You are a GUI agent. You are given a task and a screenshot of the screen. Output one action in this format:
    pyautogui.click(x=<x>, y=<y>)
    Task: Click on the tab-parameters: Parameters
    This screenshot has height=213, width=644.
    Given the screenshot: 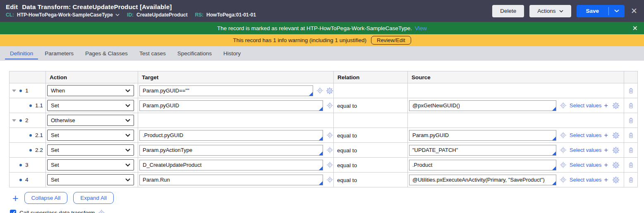 What is the action you would take?
    pyautogui.click(x=59, y=54)
    